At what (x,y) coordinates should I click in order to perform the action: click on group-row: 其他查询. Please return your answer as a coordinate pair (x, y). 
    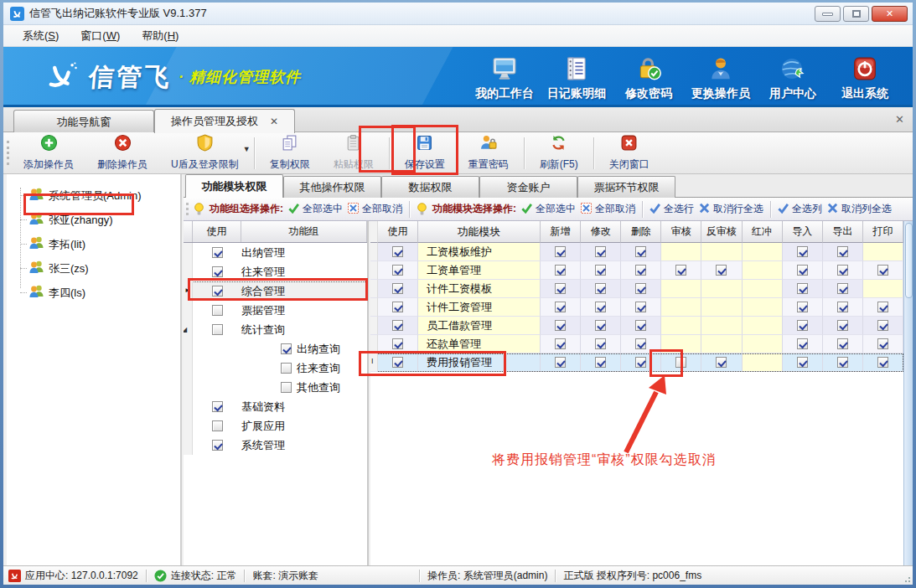
    Looking at the image, I should click on (275, 387).